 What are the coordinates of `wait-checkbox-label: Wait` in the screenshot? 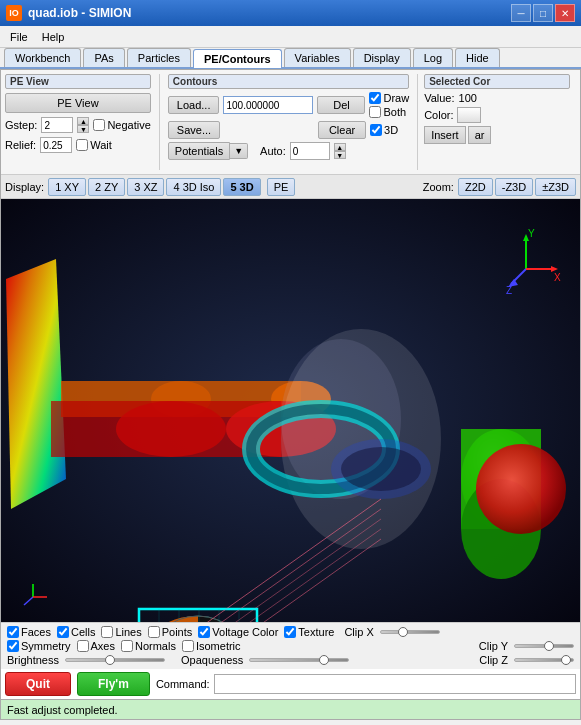 It's located at (94, 145).